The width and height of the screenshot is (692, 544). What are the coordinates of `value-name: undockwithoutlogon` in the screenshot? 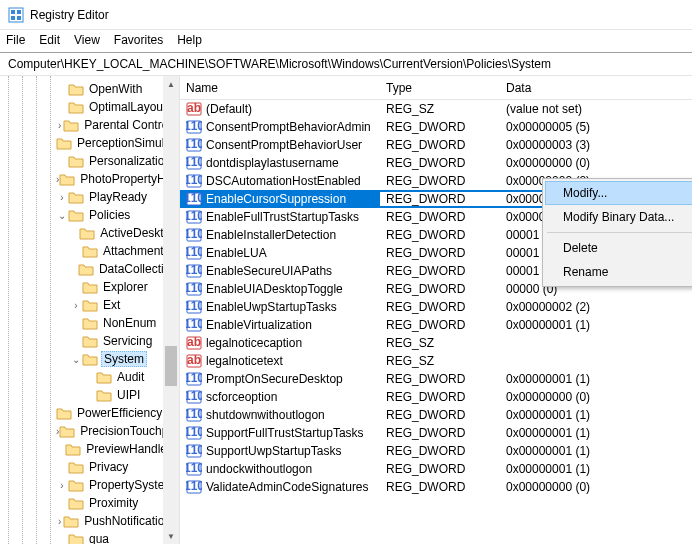 It's located at (259, 469).